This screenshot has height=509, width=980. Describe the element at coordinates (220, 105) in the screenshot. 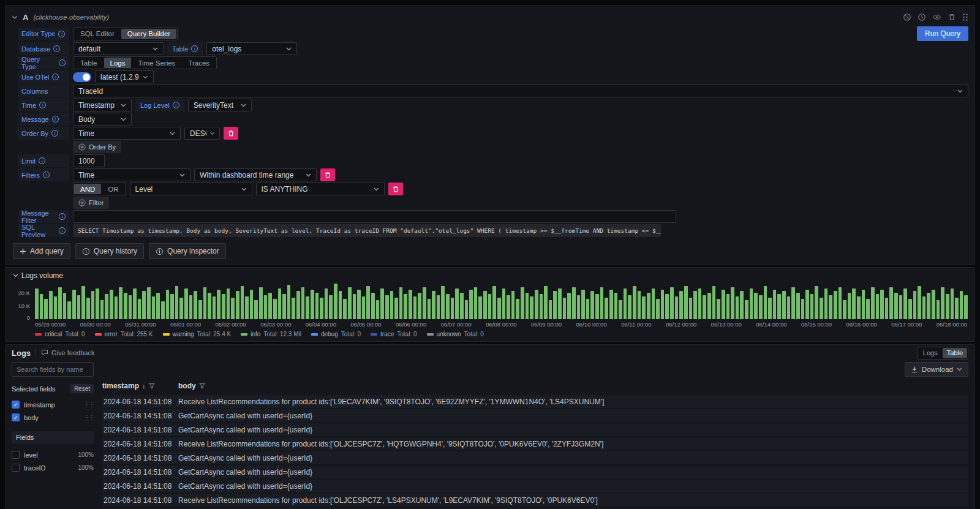

I see `log-level-column-select: SeverityText` at that location.